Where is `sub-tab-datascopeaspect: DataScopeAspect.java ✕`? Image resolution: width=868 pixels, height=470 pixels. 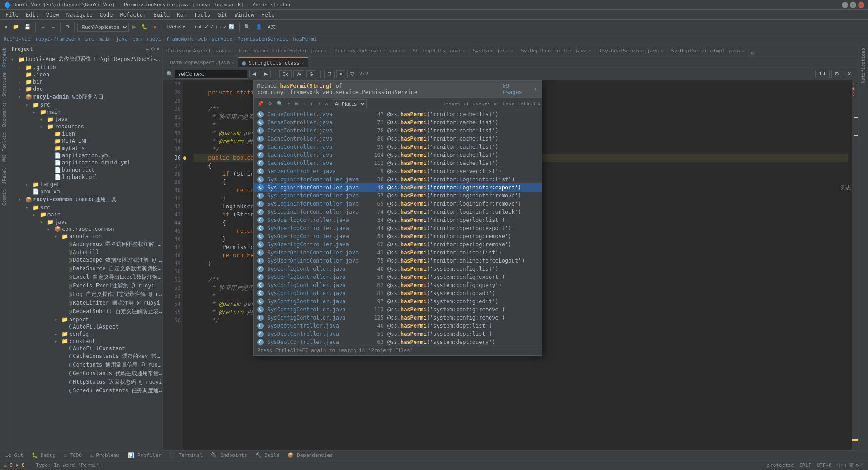 sub-tab-datascopeaspect: DataScopeAspect.java ✕ is located at coordinates (203, 62).